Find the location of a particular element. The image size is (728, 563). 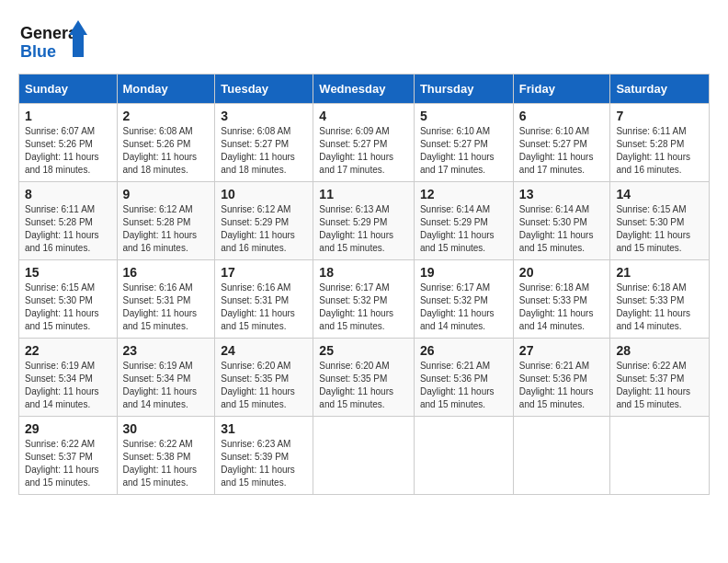

logo: GeneralBlue is located at coordinates (55, 41).